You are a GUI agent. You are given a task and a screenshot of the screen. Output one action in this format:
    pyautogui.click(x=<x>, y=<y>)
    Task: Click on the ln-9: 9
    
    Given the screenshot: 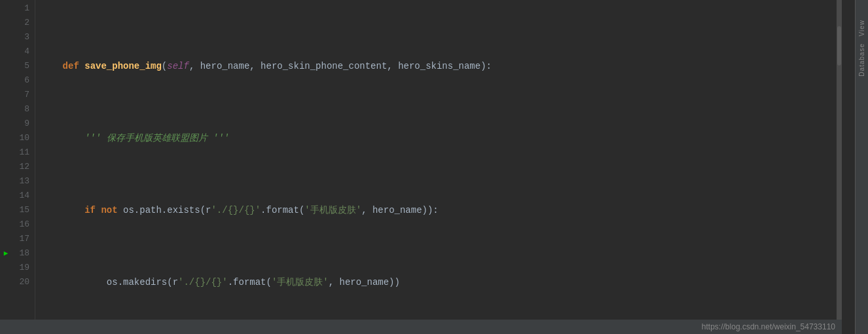 What is the action you would take?
    pyautogui.click(x=24, y=124)
    